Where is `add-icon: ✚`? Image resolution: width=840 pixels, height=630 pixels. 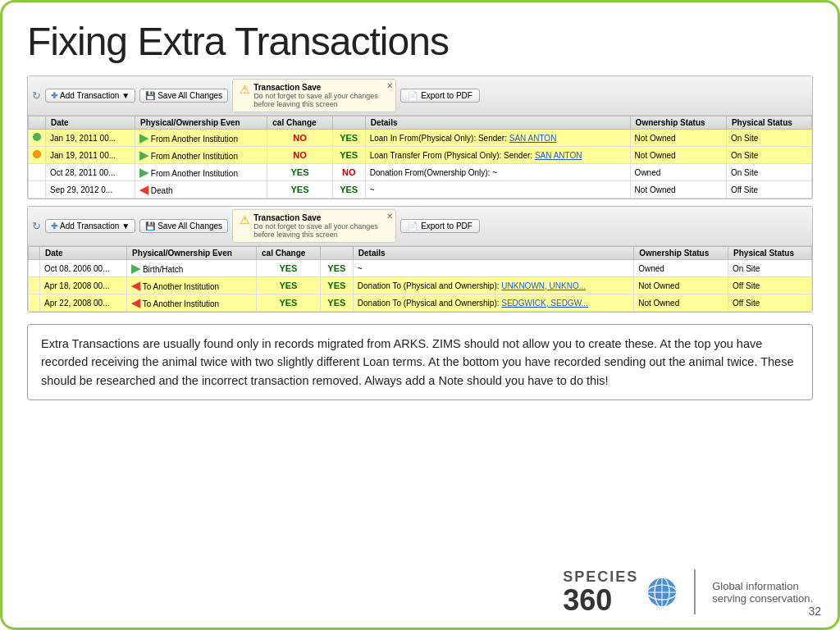
add-icon: ✚ is located at coordinates (54, 95).